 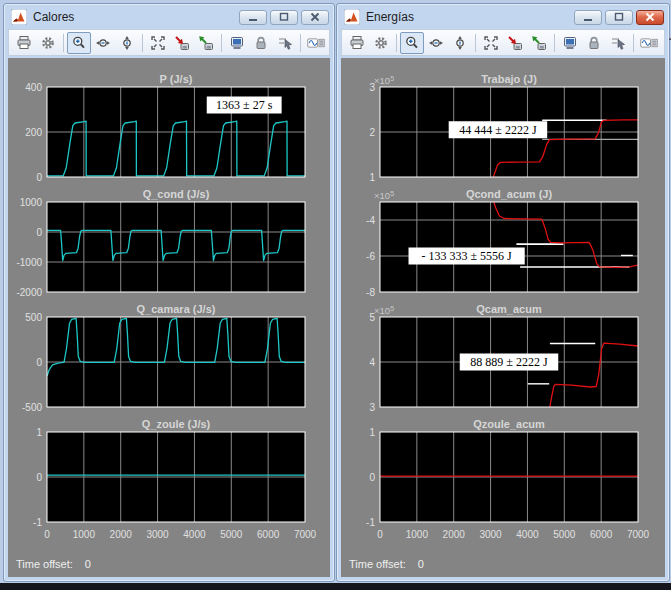 I want to click on y-tick-label: -1, so click(x=370, y=522).